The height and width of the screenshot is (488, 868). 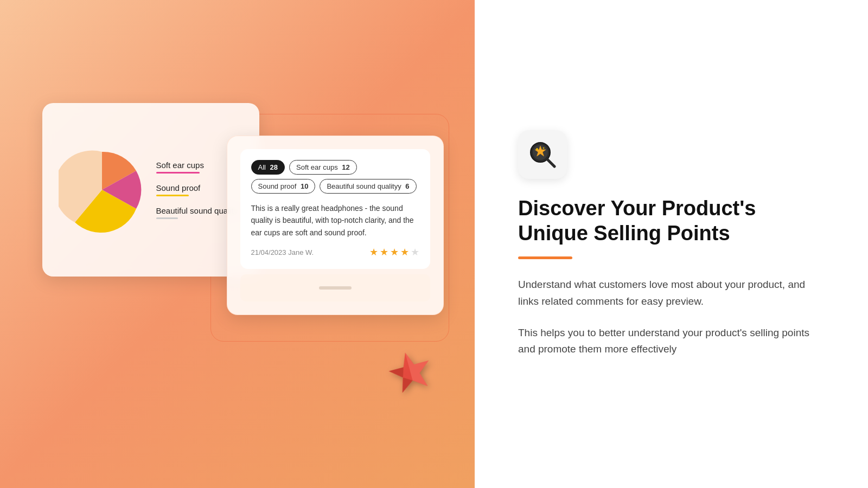 I want to click on description-1: Understand what customers love most abou…, so click(x=672, y=293).